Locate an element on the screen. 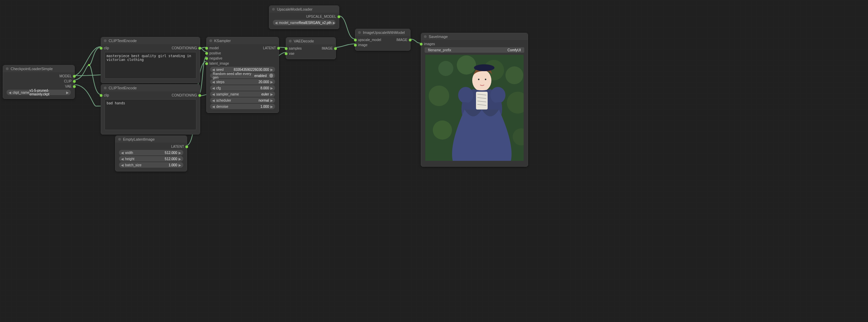 The image size is (868, 322). node-checkpoint-loader: CheckpointLoaderSimple MODEL CLIP VAE ◀ … is located at coordinates (39, 82).